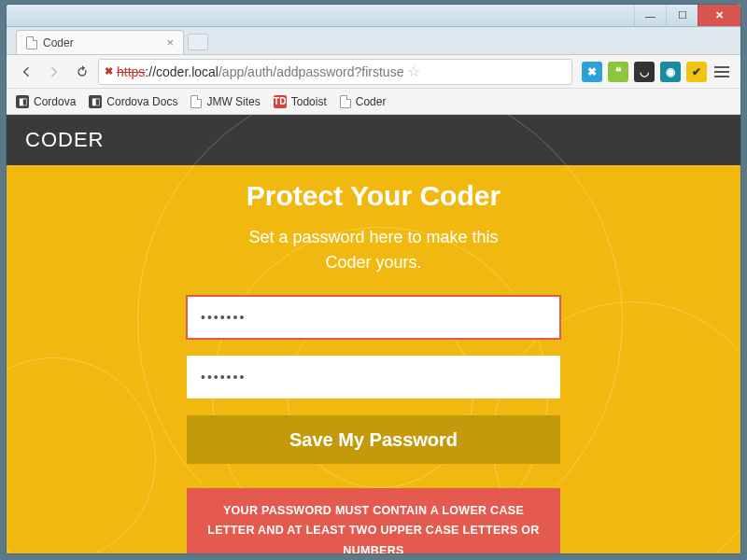 The width and height of the screenshot is (747, 560). I want to click on window-minimize-button: —, so click(650, 15).